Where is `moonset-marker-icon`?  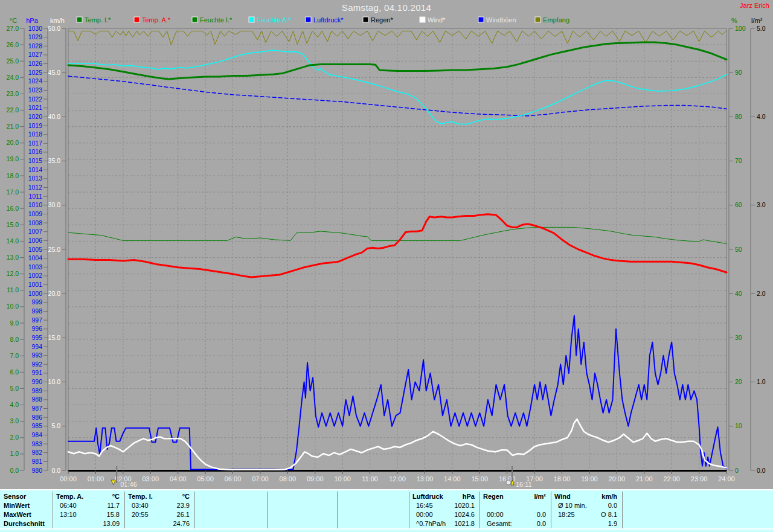
moonset-marker-icon is located at coordinates (114, 482).